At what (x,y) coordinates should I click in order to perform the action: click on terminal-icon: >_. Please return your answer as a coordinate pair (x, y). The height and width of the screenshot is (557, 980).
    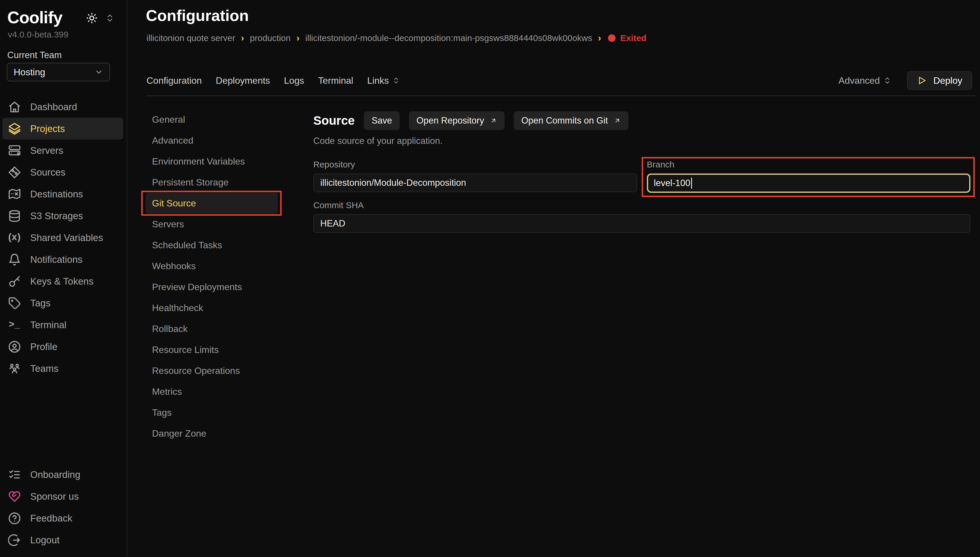
    Looking at the image, I should click on (15, 325).